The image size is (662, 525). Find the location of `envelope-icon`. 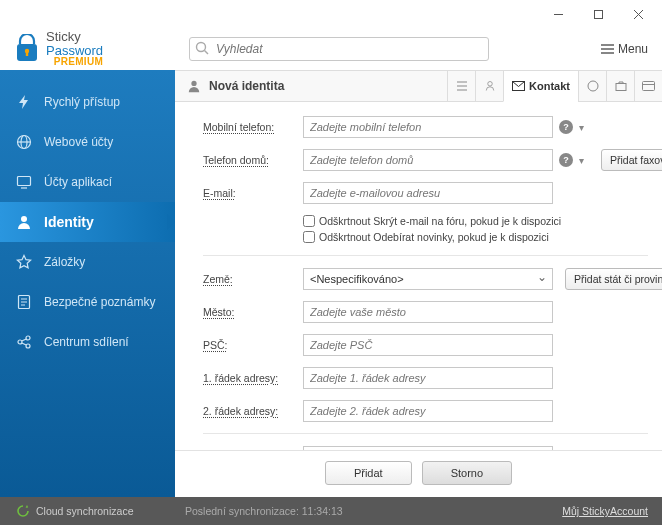

envelope-icon is located at coordinates (518, 86).